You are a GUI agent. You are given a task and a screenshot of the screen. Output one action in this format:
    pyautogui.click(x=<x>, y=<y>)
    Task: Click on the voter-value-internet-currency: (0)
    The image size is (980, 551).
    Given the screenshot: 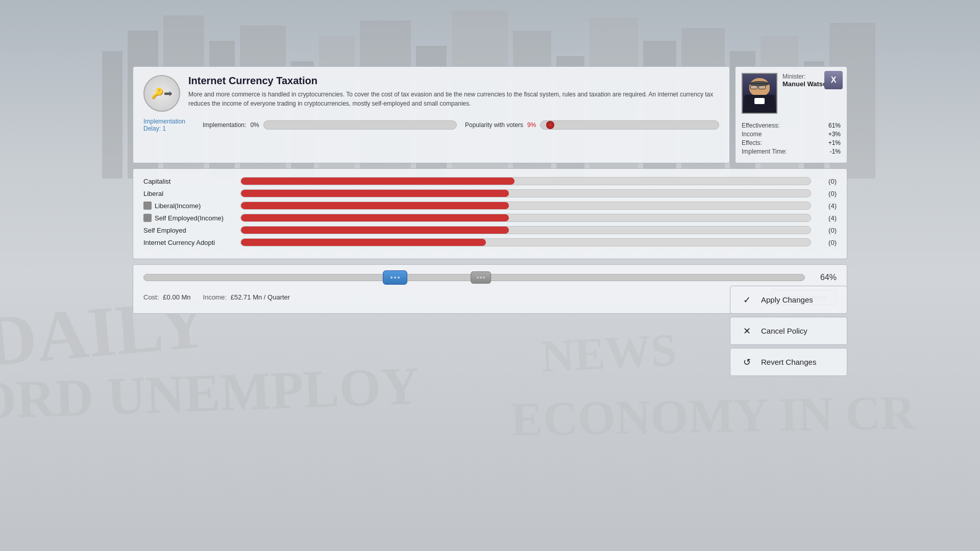 What is the action you would take?
    pyautogui.click(x=826, y=243)
    